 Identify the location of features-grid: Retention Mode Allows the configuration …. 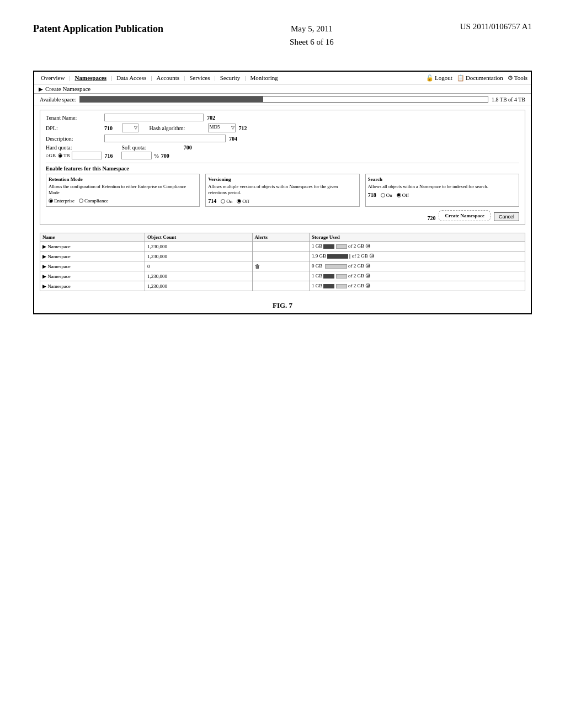
(282, 190).